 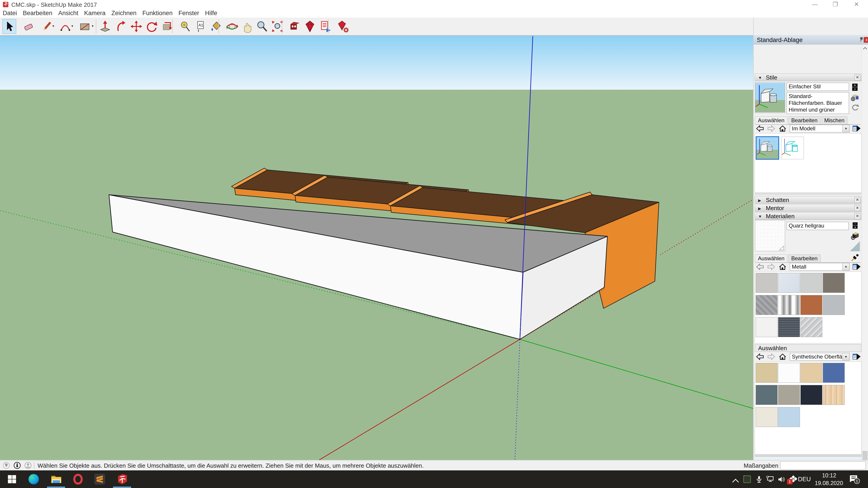 What do you see at coordinates (861, 39) in the screenshot?
I see `pin-icon` at bounding box center [861, 39].